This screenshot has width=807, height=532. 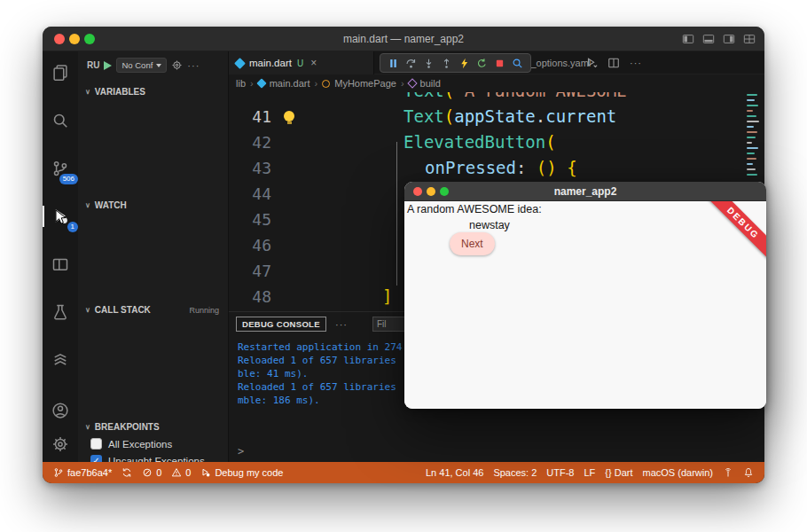 What do you see at coordinates (255, 296) in the screenshot?
I see `line-number: 48` at bounding box center [255, 296].